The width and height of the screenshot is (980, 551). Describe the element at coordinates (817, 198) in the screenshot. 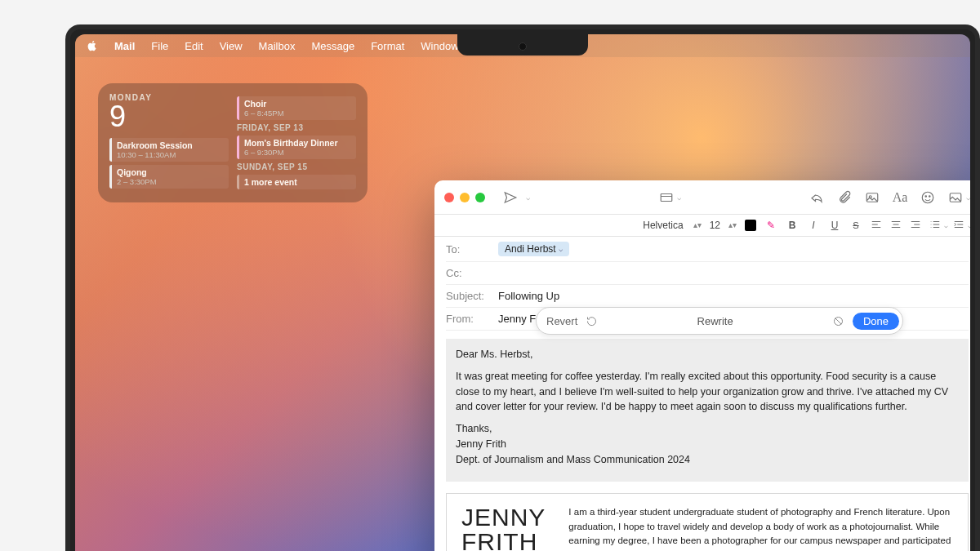

I see `reply-icon` at that location.